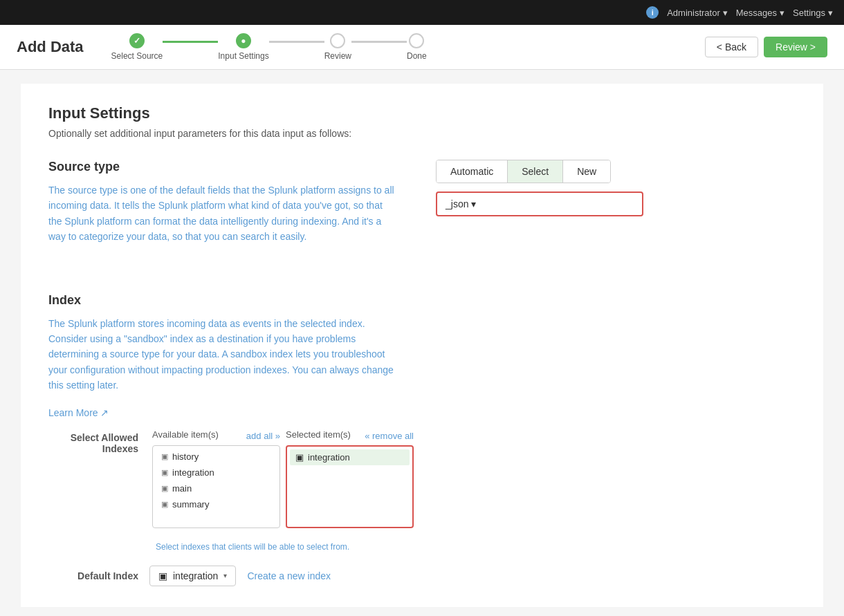  What do you see at coordinates (165, 505) in the screenshot?
I see `db-icon-summary: ▣` at bounding box center [165, 505].